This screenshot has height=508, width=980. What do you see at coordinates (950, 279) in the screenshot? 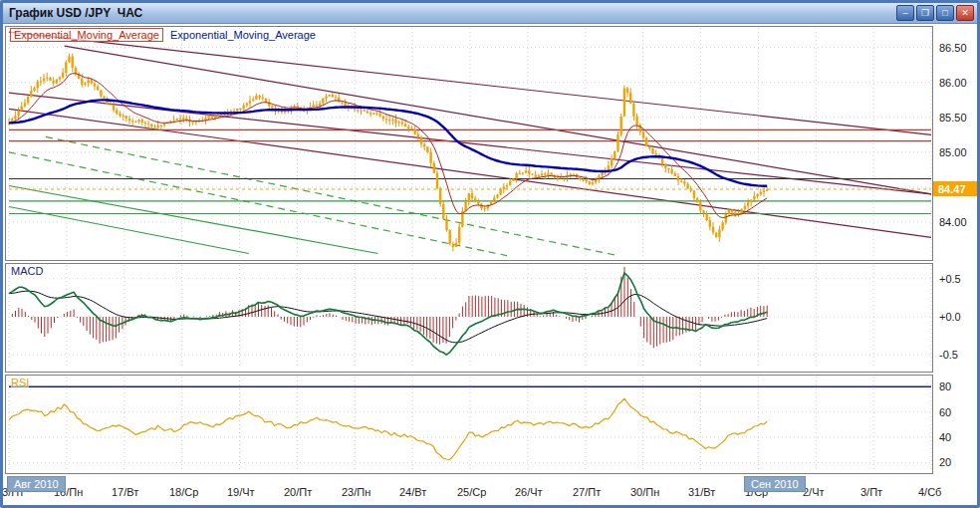
I see `svg-text: +0.5` at bounding box center [950, 279].